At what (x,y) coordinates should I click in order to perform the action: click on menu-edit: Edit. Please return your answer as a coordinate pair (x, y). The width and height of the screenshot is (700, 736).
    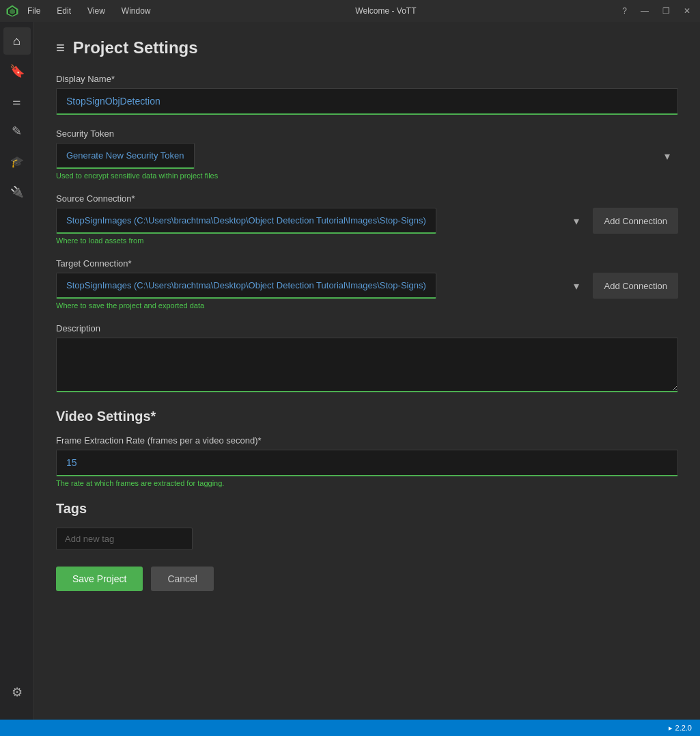
    Looking at the image, I should click on (64, 11).